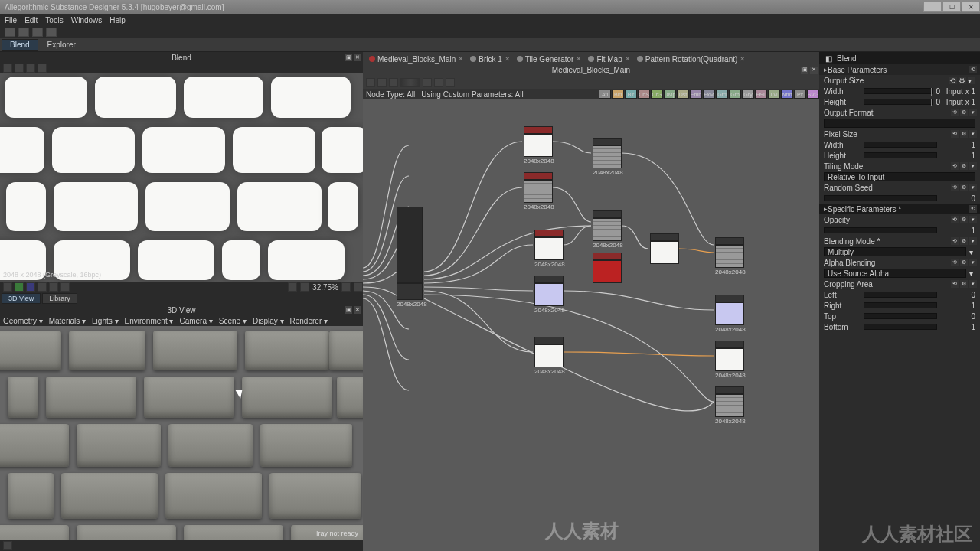  I want to click on menu-materials: Materials ▾, so click(67, 321).